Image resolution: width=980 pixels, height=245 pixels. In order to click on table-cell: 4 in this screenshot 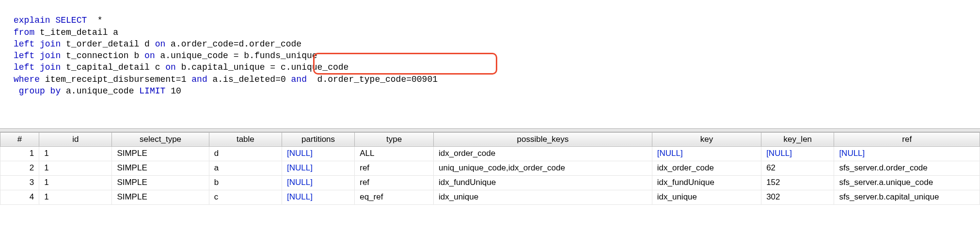, I will do `click(20, 197)`.